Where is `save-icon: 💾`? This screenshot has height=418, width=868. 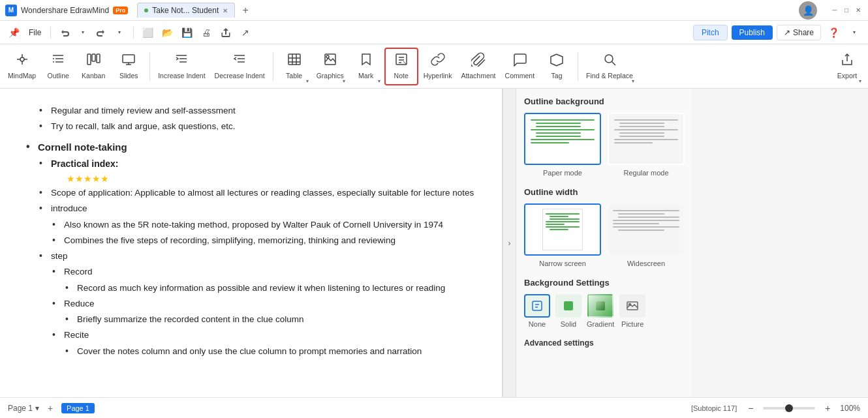
save-icon: 💾 is located at coordinates (187, 33).